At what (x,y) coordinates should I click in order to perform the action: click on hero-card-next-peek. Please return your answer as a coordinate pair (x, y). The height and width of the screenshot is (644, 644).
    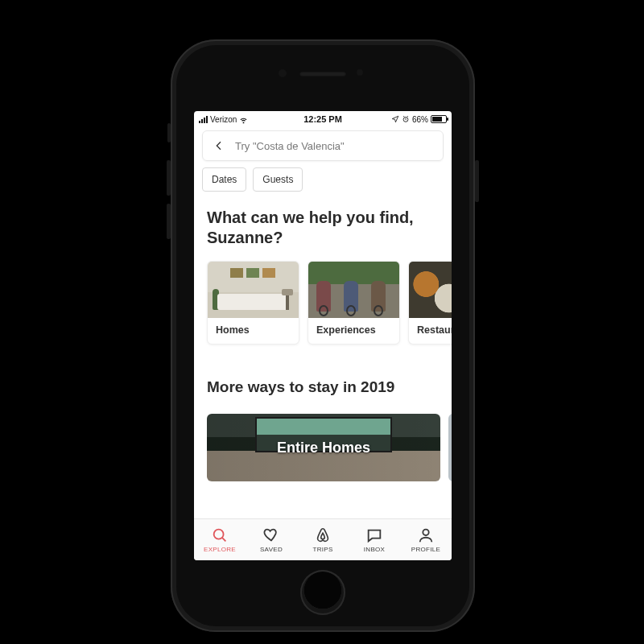
    Looking at the image, I should click on (450, 448).